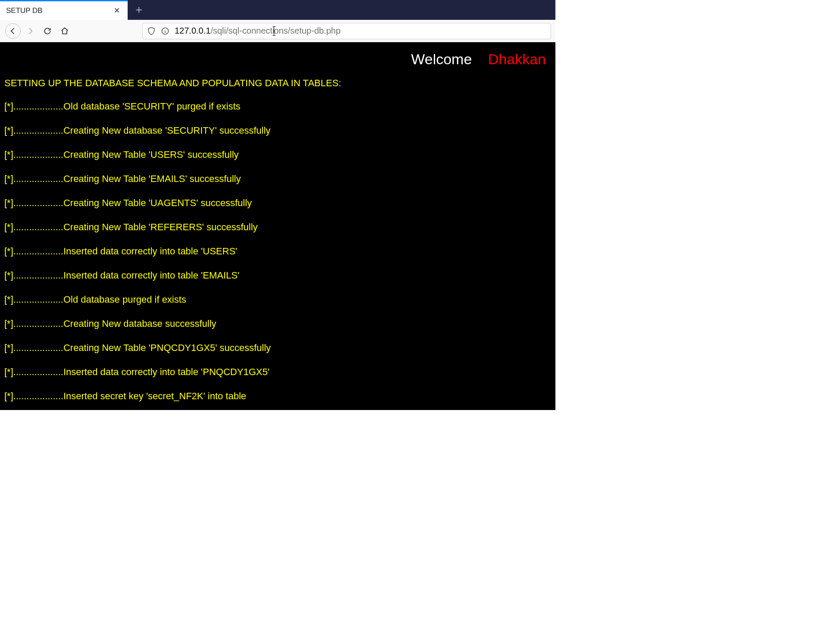 The width and height of the screenshot is (840, 620). What do you see at coordinates (64, 10) in the screenshot?
I see `browser-tab: SETUP DB ×` at bounding box center [64, 10].